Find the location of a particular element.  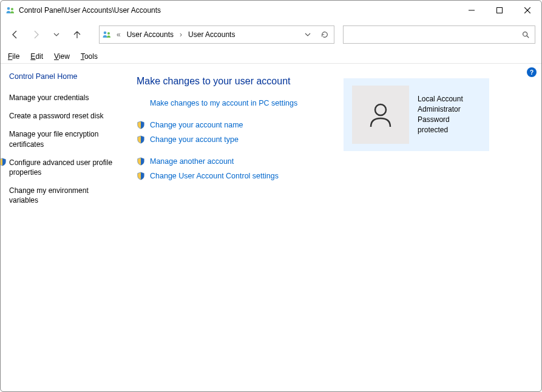

link-label: Change your account name is located at coordinates (197, 125).